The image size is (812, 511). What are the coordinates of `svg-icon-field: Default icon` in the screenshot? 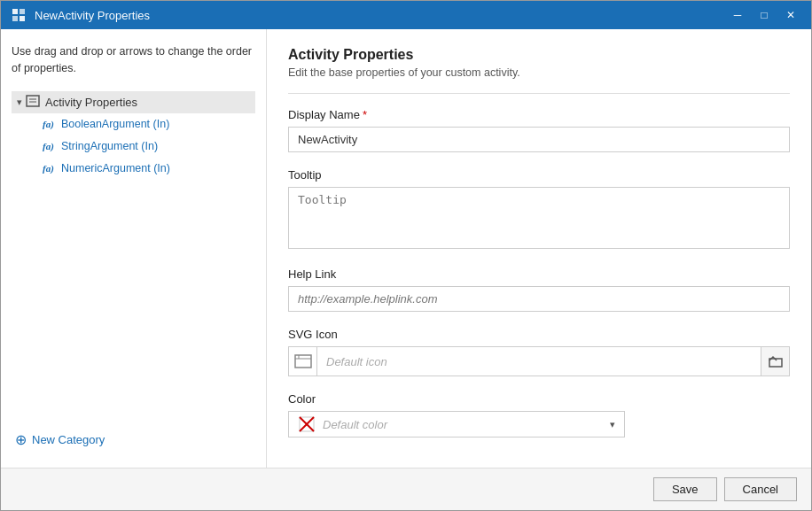 It's located at (539, 361).